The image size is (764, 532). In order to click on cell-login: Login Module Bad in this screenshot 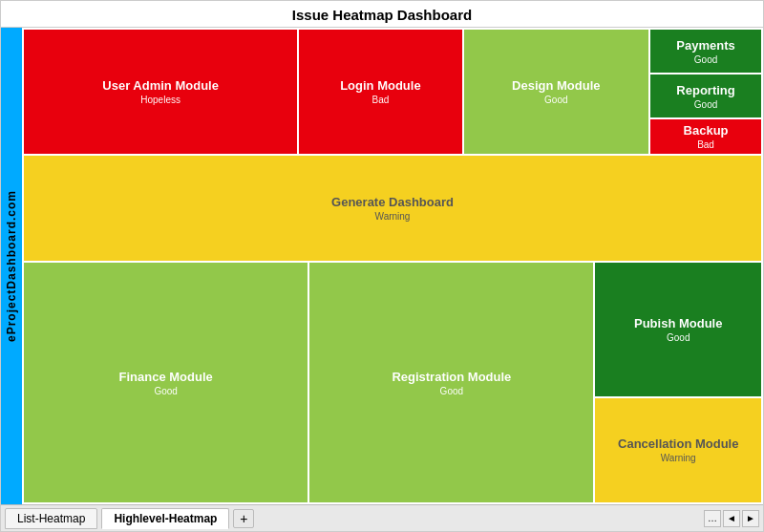, I will do `click(380, 92)`.